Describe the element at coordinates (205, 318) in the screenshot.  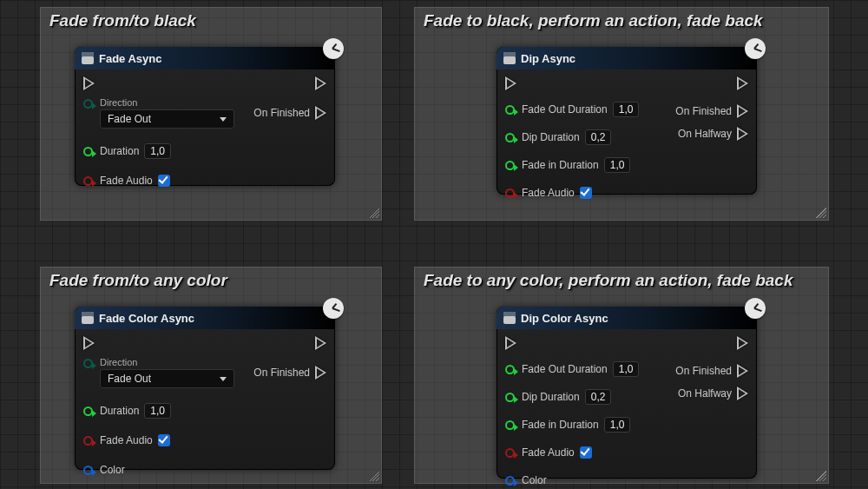
I see `node-header: Fade Color Async` at that location.